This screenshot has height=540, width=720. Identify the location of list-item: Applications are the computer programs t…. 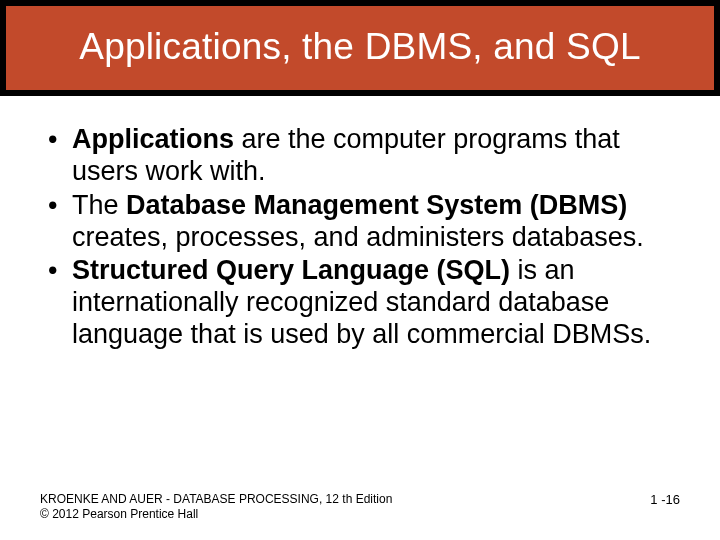
(364, 156).